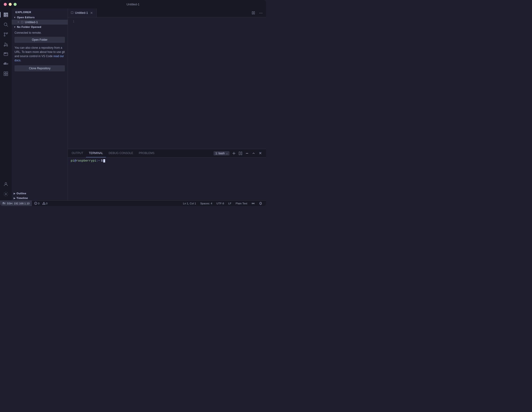 This screenshot has height=412, width=532. I want to click on ssh-icon, so click(4, 204).